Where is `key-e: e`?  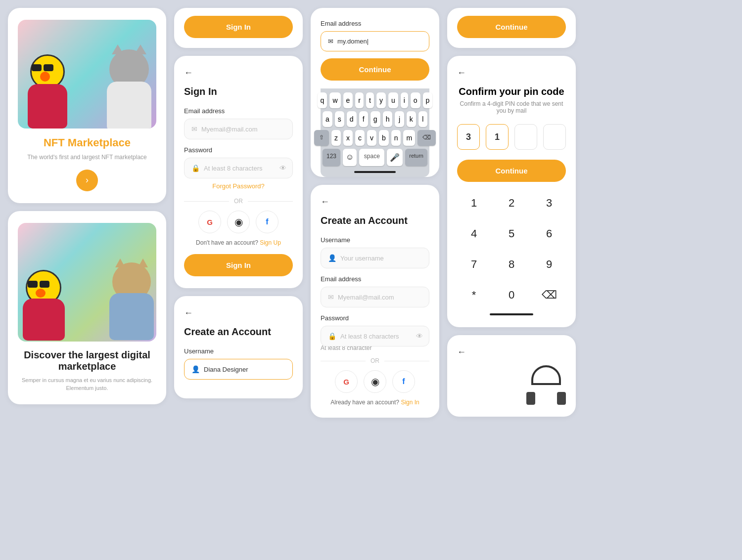 key-e: e is located at coordinates (348, 100).